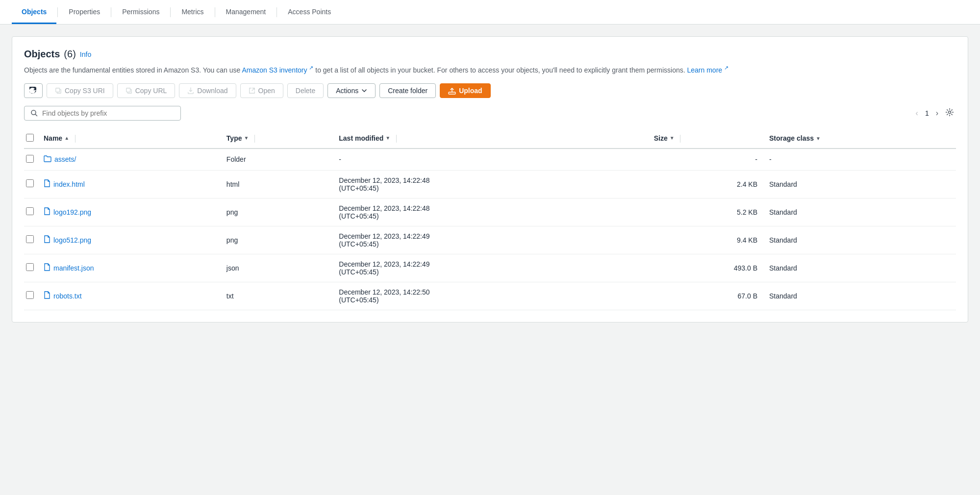  Describe the element at coordinates (490, 70) in the screenshot. I see `card-description: Objects are the fundamental entities sto…` at that location.